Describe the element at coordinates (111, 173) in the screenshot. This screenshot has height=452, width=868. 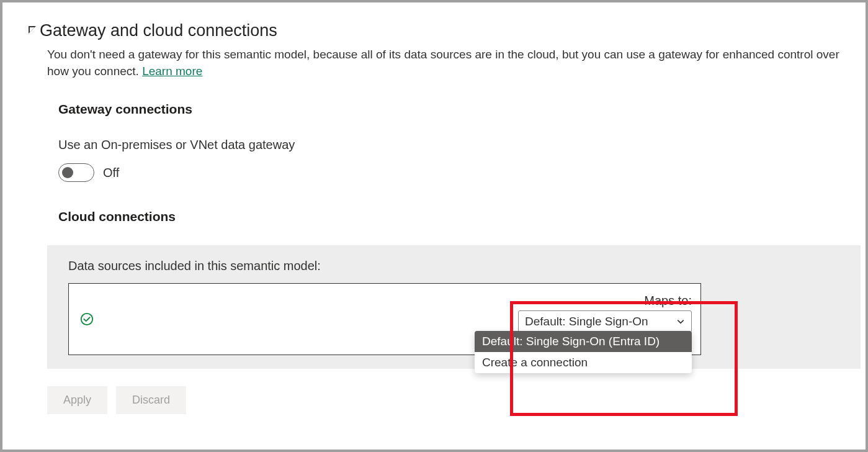
I see `gateway-toggle-state: Off` at that location.